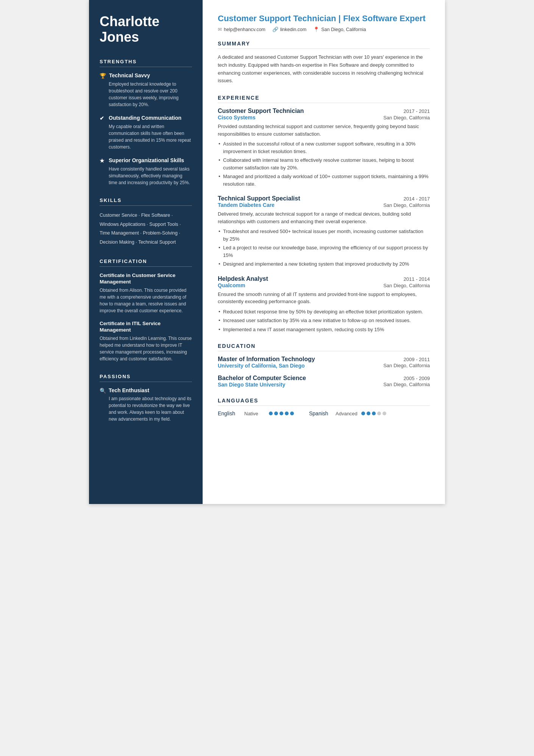 This screenshot has width=534, height=756. I want to click on spanish-dots, so click(374, 413).